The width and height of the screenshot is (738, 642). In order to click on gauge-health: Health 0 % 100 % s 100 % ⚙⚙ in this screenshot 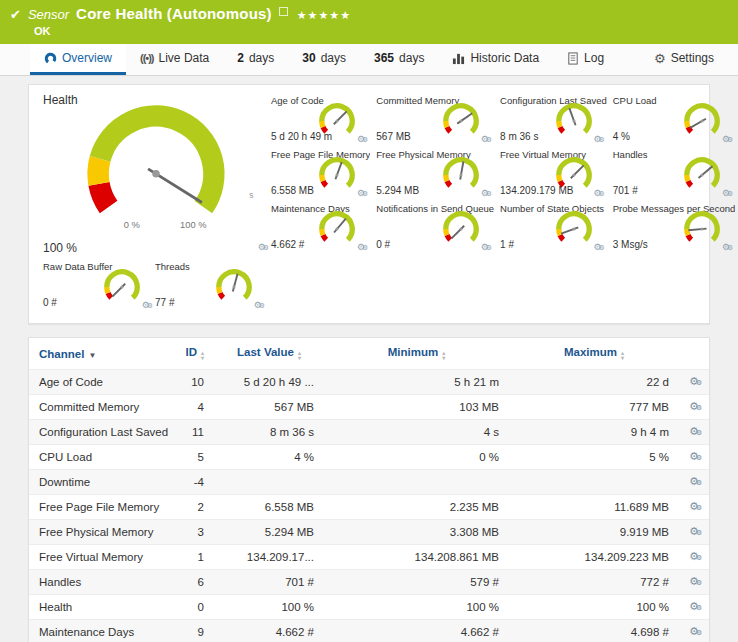, I will do `click(157, 174)`.